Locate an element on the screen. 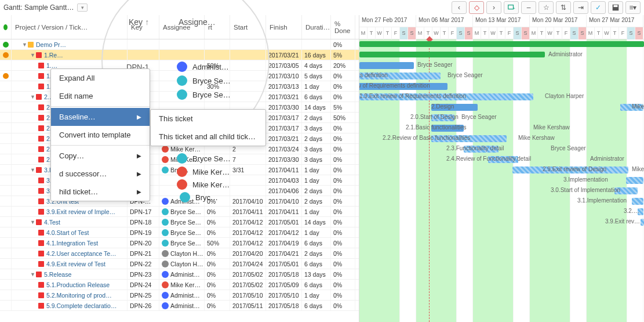 Image resolution: width=644 pixels, height=322 pixels. tool-indent-button: ⇥ is located at coordinates (581, 8).